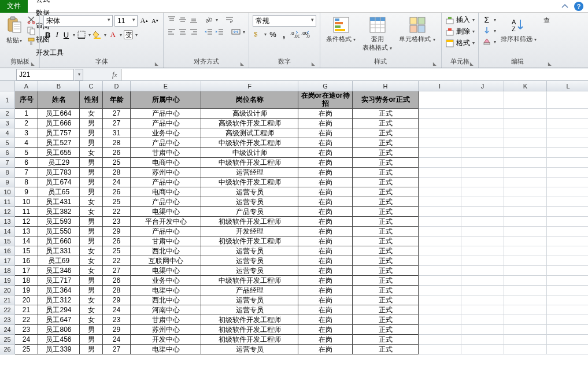 This screenshot has width=588, height=377. Describe the element at coordinates (386, 153) in the screenshot. I see `cell-H6: 正式` at that location.